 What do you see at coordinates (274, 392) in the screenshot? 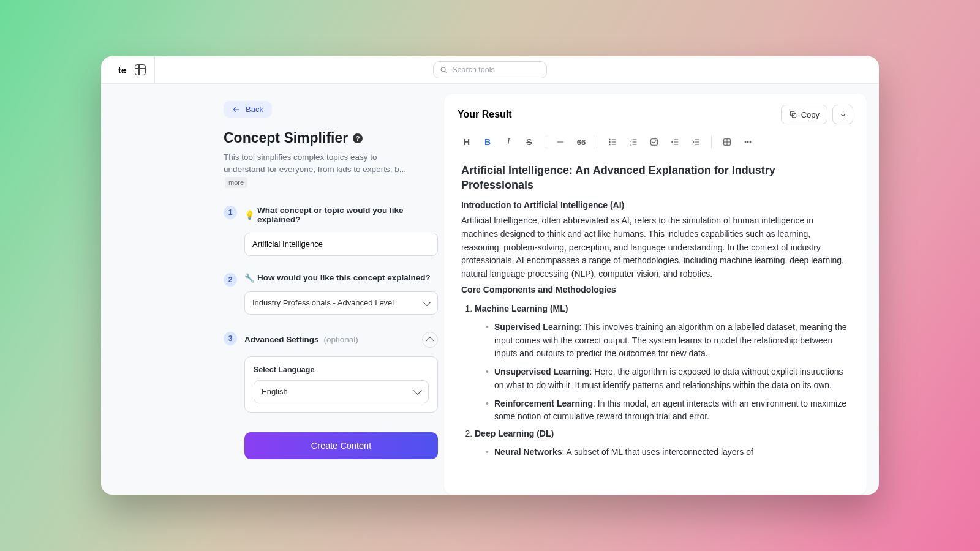
I see `language-value: English` at bounding box center [274, 392].